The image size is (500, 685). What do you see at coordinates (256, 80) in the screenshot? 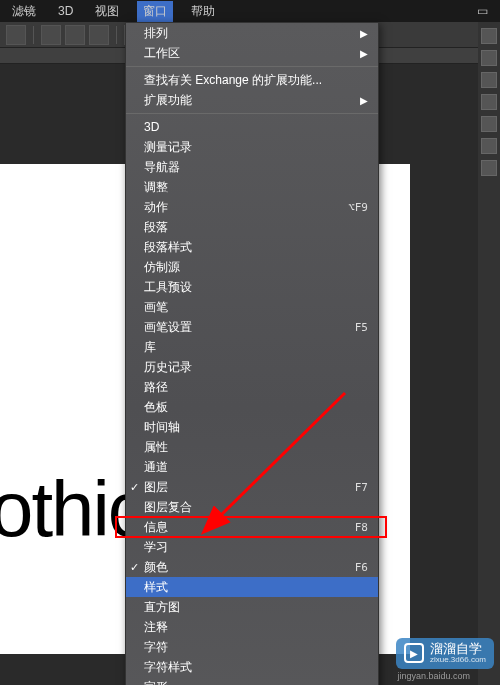
I see `menu-item-label: 查找有关 Exchange 的扩展功能...` at bounding box center [256, 80].